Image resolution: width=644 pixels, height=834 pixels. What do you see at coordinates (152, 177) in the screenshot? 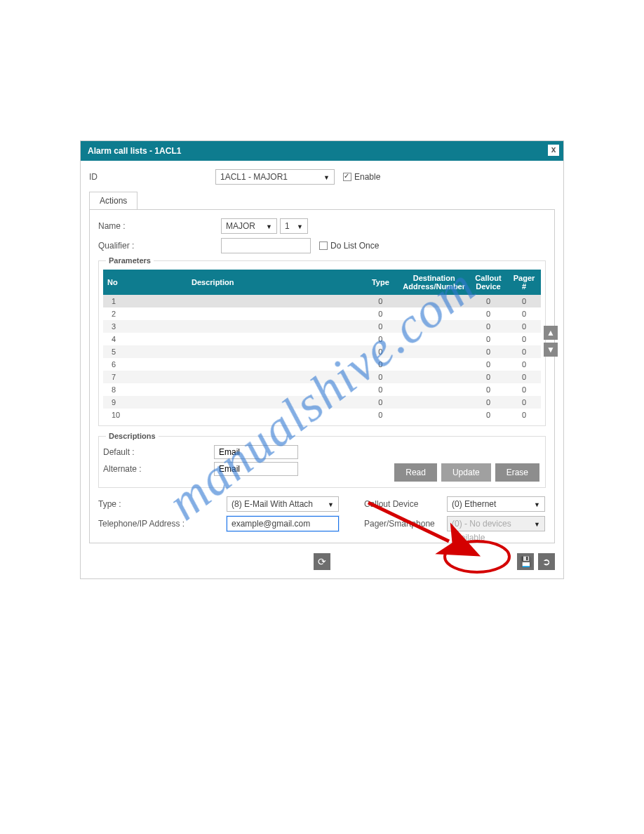
I see `id-label: ID` at bounding box center [152, 177].